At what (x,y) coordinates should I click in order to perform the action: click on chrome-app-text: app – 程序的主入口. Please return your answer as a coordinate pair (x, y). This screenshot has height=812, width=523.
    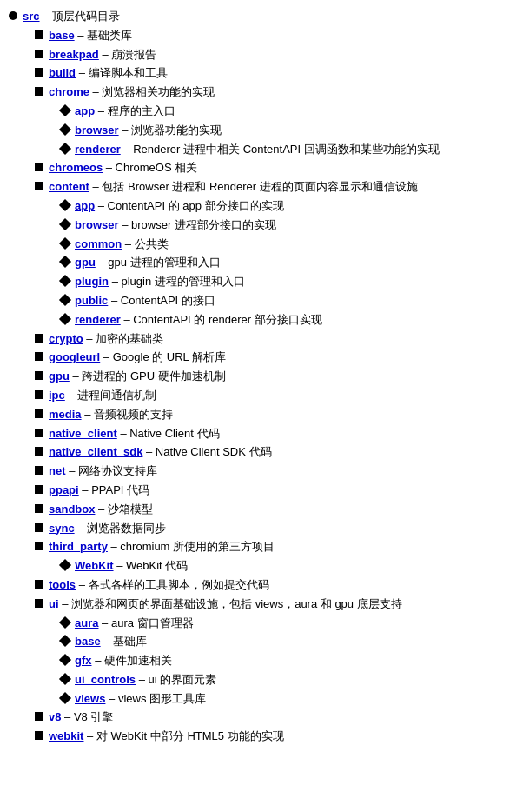
    Looking at the image, I should click on (295, 111).